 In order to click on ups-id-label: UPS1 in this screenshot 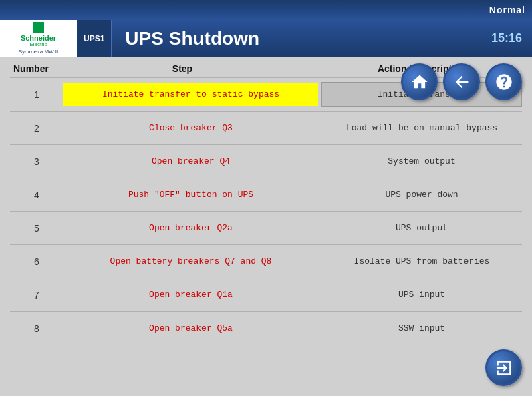, I will do `click(94, 39)`.